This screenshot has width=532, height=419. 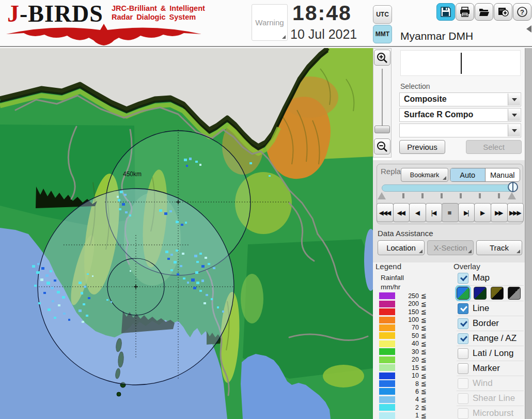 What do you see at coordinates (270, 23) in the screenshot?
I see `warning-button: Warning` at bounding box center [270, 23].